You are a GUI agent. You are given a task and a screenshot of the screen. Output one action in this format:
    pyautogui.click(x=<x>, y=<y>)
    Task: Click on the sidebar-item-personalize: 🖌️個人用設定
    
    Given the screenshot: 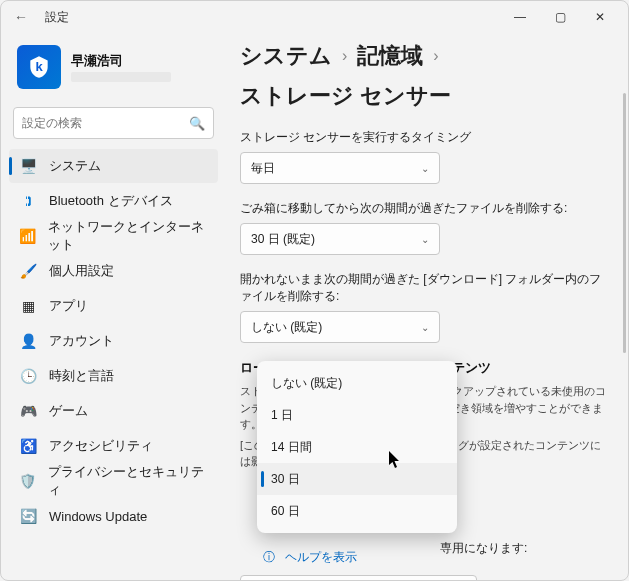 What is the action you would take?
    pyautogui.click(x=114, y=271)
    